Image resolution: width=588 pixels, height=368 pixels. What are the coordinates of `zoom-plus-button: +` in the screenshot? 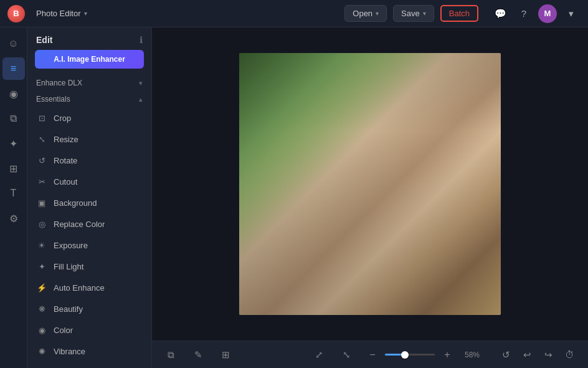 It's located at (447, 355).